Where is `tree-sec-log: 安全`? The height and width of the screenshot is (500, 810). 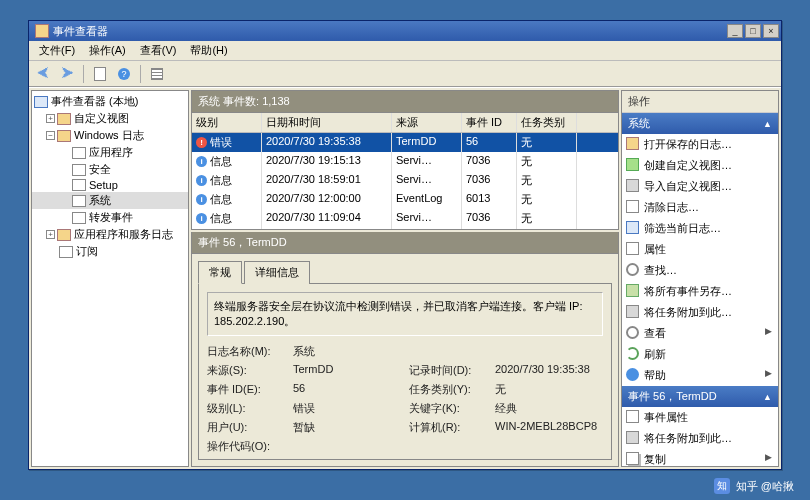 tree-sec-log: 安全 is located at coordinates (110, 170).